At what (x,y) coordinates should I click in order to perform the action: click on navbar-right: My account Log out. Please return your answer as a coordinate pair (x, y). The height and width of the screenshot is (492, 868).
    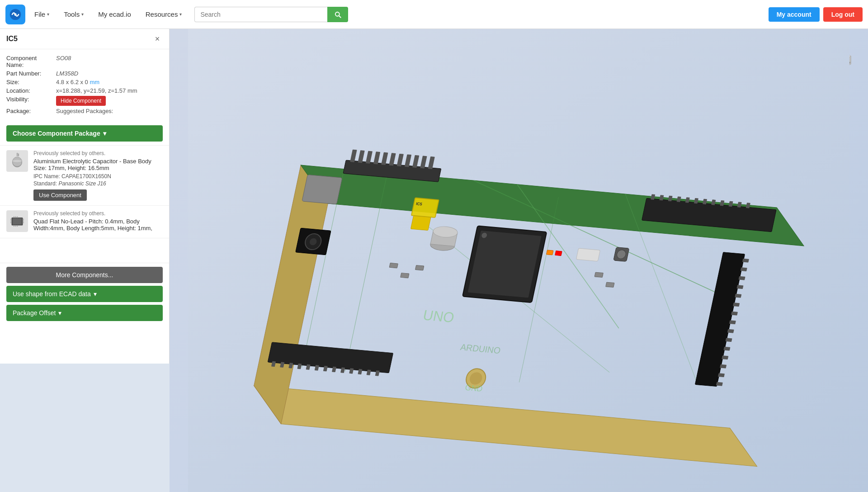
    Looking at the image, I should click on (816, 14).